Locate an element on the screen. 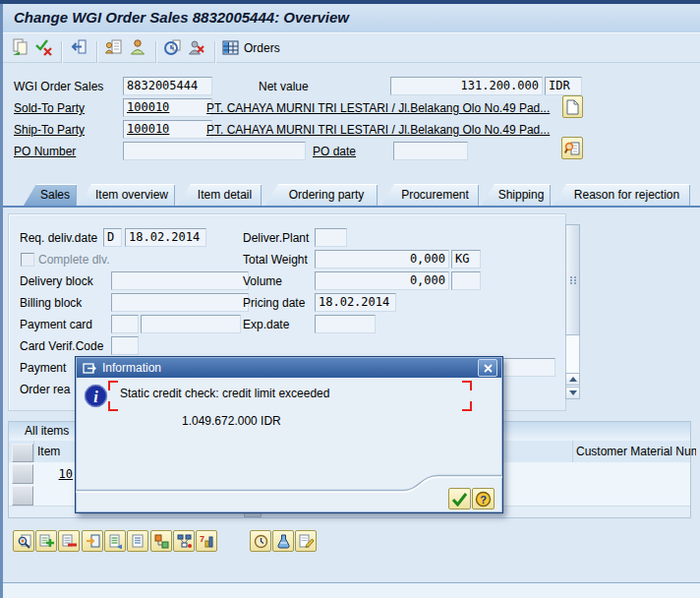 This screenshot has height=598, width=700. volume-label: Volume is located at coordinates (262, 281).